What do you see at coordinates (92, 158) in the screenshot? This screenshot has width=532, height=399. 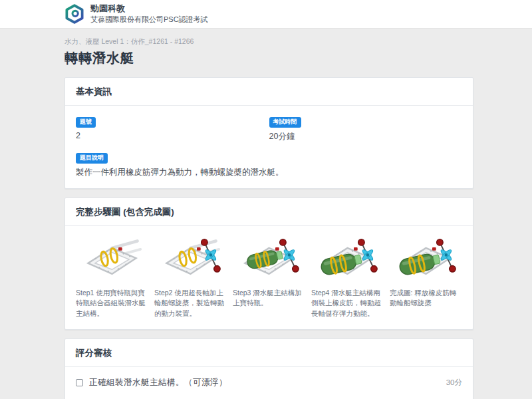 I see `question-description-badge: 題目說明` at bounding box center [92, 158].